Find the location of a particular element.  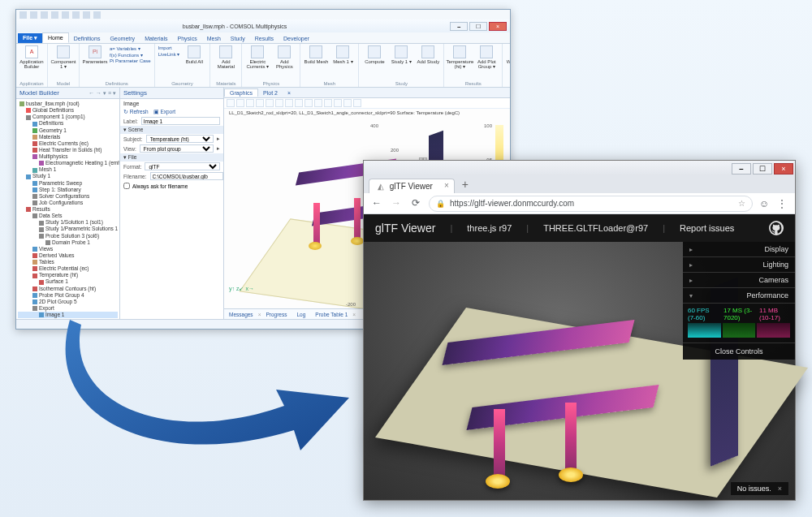

tree-node: Electric Potential (ec) is located at coordinates (68, 269).